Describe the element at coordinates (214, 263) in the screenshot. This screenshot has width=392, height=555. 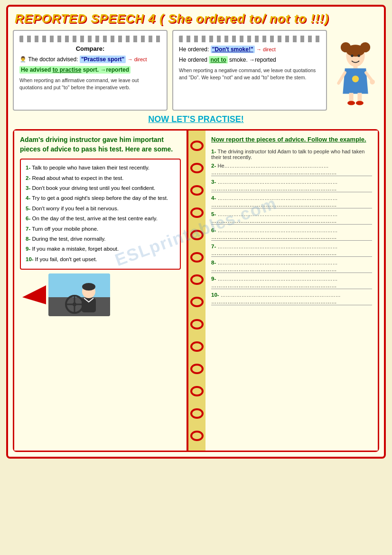
I see `answer-num-8: 8-` at that location.